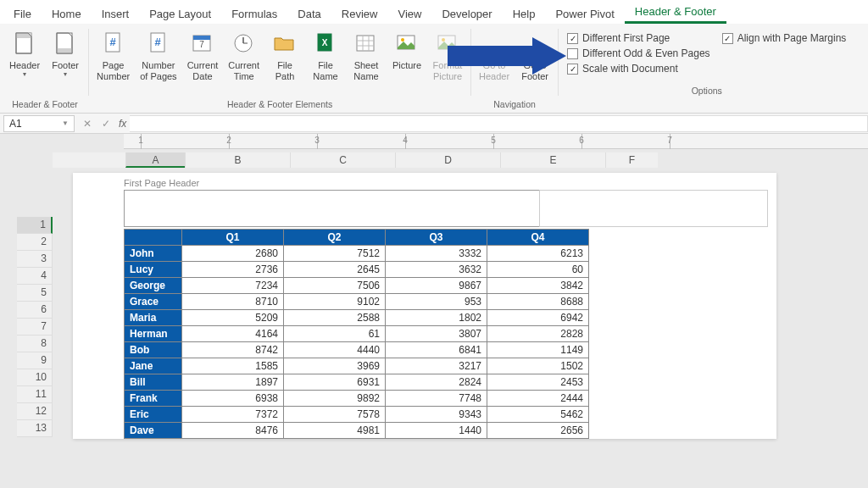  What do you see at coordinates (153, 398) in the screenshot?
I see `row-name-cell: Frank` at bounding box center [153, 398].